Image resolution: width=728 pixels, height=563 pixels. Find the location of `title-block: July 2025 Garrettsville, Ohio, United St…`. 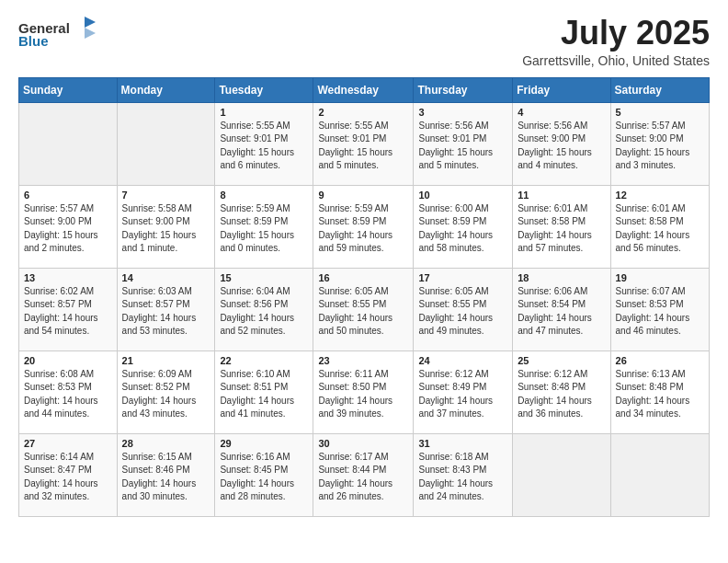

title-block: July 2025 Garrettsville, Ohio, United St… is located at coordinates (616, 41).